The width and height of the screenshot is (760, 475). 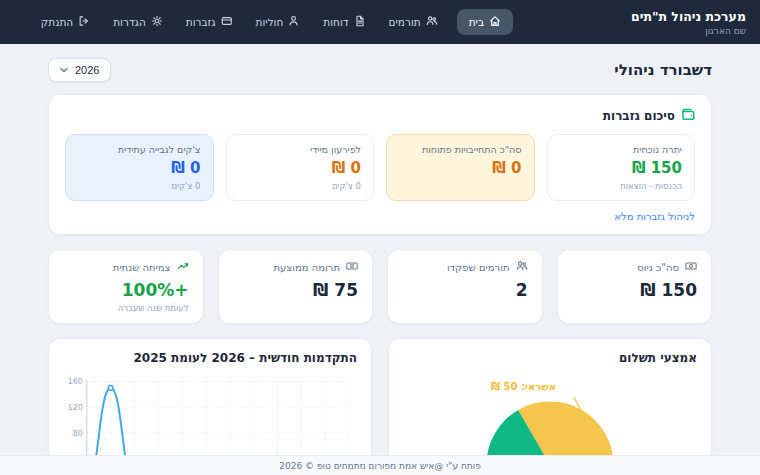 What do you see at coordinates (78, 434) in the screenshot?
I see `svg-text: 80` at bounding box center [78, 434].